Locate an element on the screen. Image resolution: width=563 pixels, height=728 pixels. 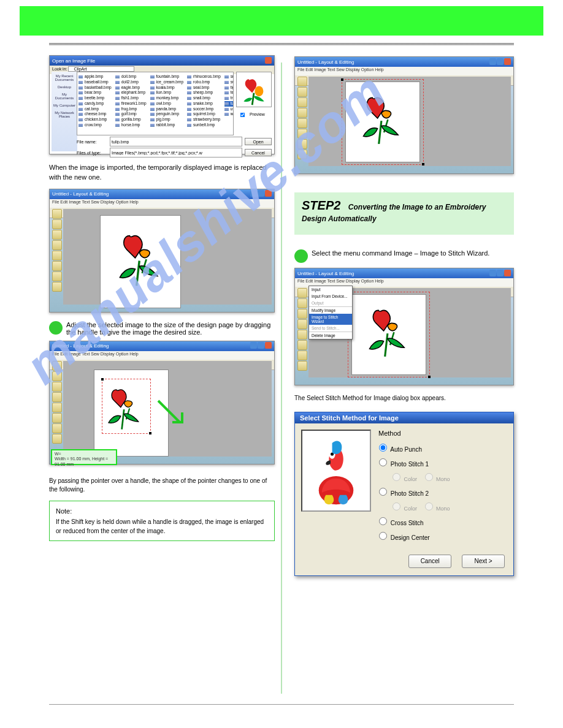
editor-shot-2: Untitled - Layout & Editing File Edit Im… is located at coordinates (162, 403).